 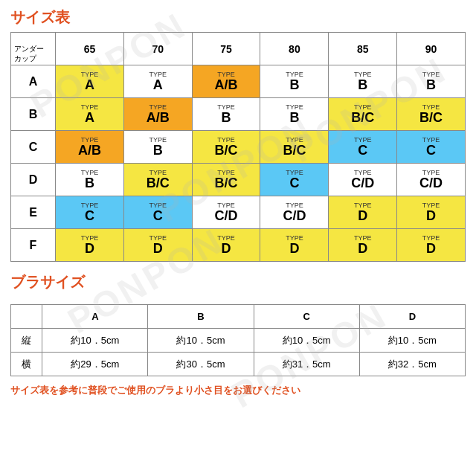 I want to click on bra-cell-0-1: 約10．5cm, so click(x=201, y=341).